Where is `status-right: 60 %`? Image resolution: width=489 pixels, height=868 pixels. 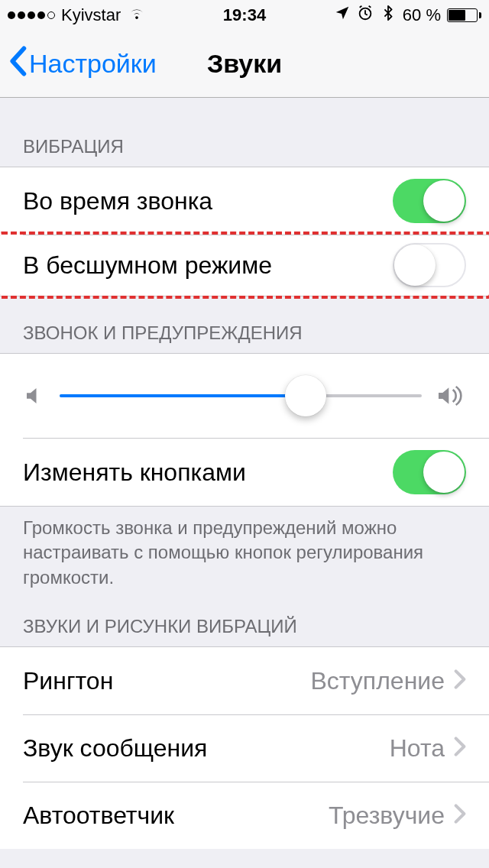 status-right: 60 % is located at coordinates (408, 15).